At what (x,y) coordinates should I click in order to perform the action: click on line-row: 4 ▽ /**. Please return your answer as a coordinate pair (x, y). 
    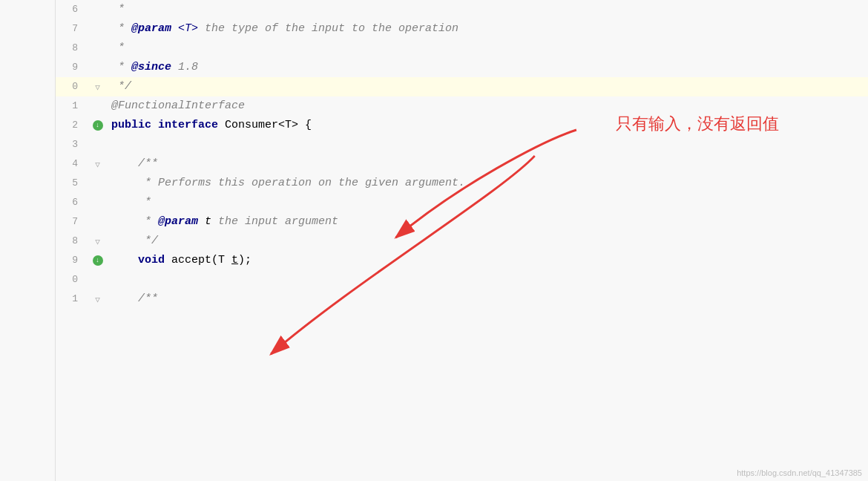
    Looking at the image, I should click on (461, 164).